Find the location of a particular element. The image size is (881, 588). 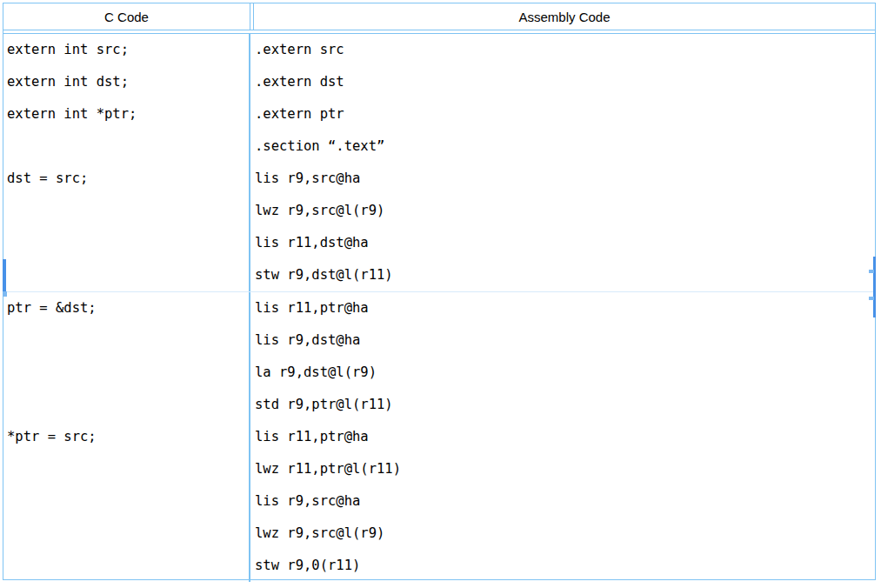

row-resize-handle-right is located at coordinates (875, 287).